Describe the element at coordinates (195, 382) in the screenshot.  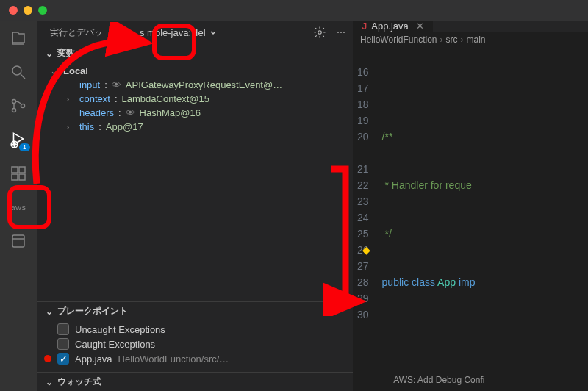
I see `watch-section-header: ⌄ ウォッチ式` at that location.